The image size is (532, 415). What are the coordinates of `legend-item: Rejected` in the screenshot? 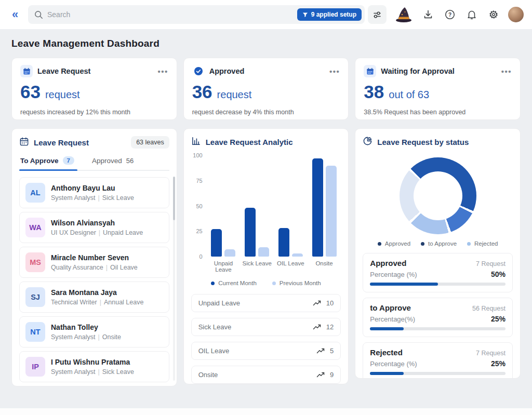 It's located at (482, 244).